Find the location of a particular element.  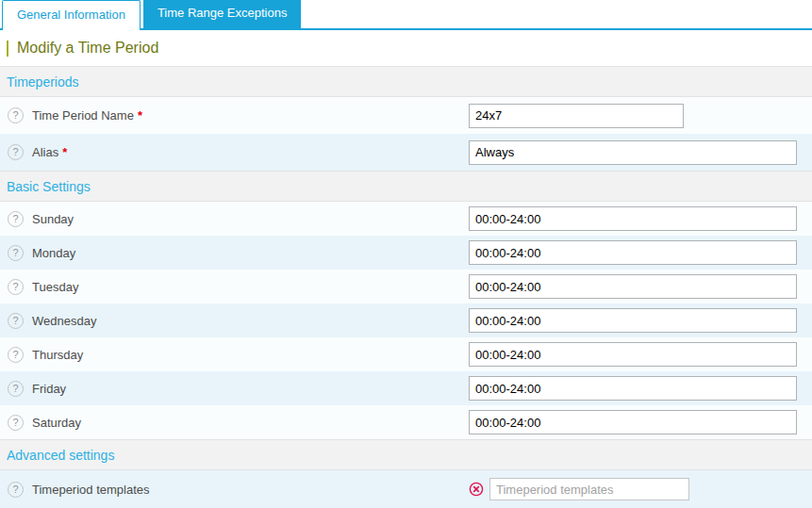

form-row-timeperiod-templates: ?Timeperiod templates is located at coordinates (406, 489).